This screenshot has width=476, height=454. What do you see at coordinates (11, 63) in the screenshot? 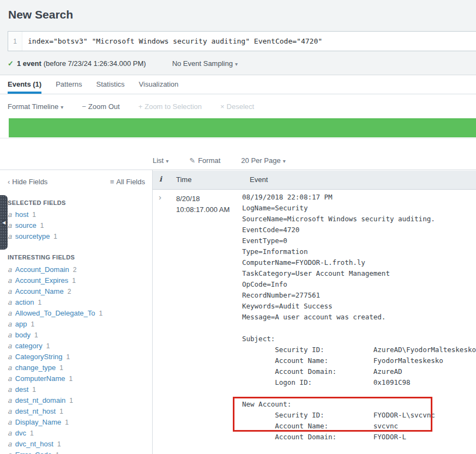
I see `check-icon: ✓` at bounding box center [11, 63].